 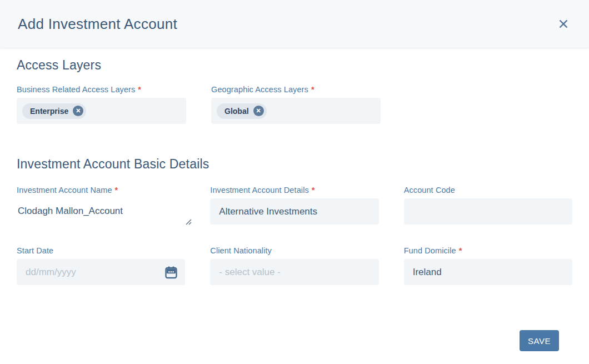 What do you see at coordinates (54, 111) in the screenshot?
I see `chip-enterprise: Enterprise ✕` at bounding box center [54, 111].